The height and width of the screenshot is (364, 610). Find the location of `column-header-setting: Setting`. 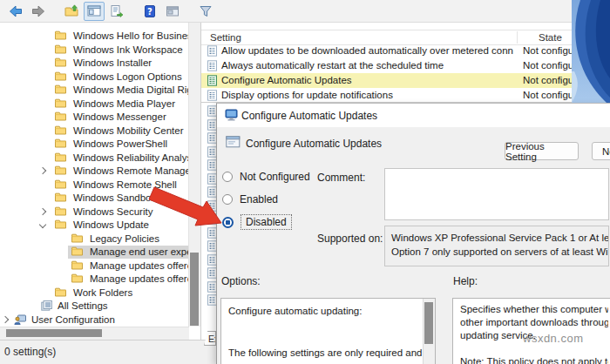

column-header-setting: Setting is located at coordinates (226, 37).